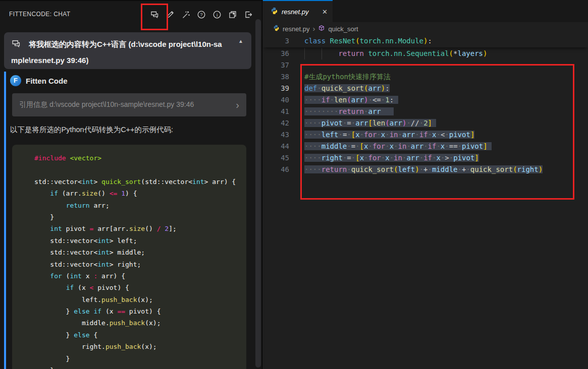 Image resolution: width=588 pixels, height=369 pixels. What do you see at coordinates (258, 194) in the screenshot?
I see `chat-scrollbar` at bounding box center [258, 194].